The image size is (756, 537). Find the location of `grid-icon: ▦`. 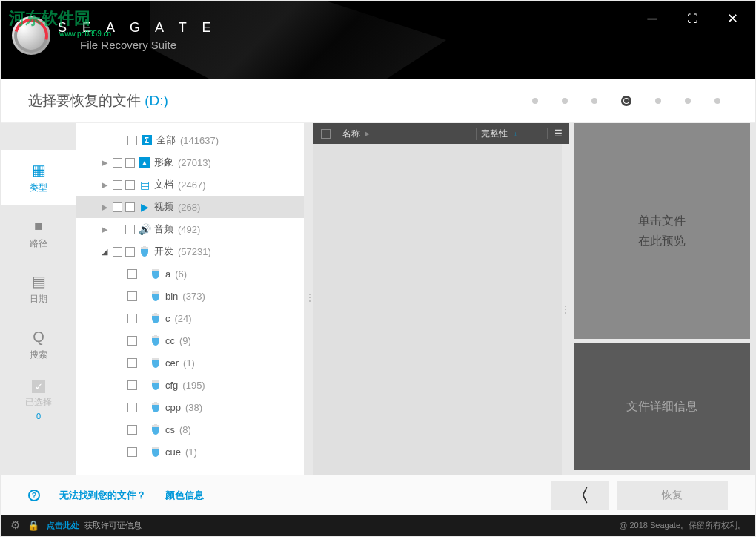

grid-icon: ▦ is located at coordinates (39, 170).